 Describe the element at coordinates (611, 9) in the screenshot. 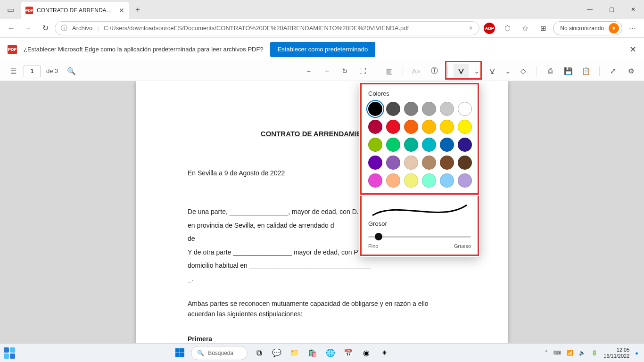

I see `window-maximize-button: ▢` at that location.